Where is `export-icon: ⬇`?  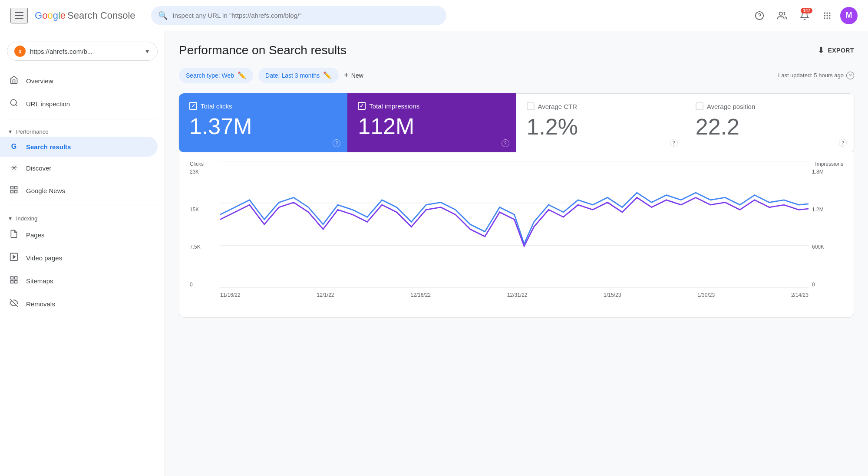
export-icon: ⬇ is located at coordinates (821, 50).